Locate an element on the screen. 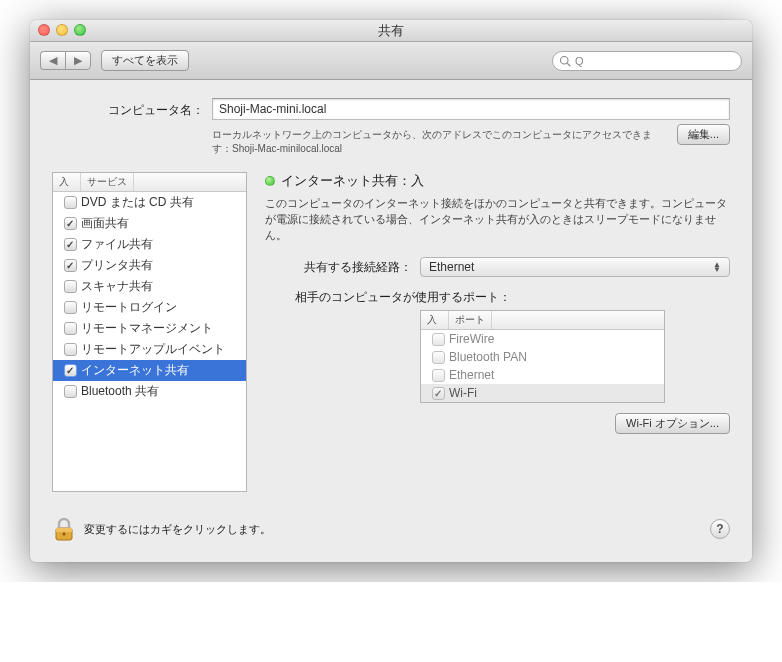 This screenshot has width=782, height=662. service-label: Bluetooth 共有 is located at coordinates (120, 392).